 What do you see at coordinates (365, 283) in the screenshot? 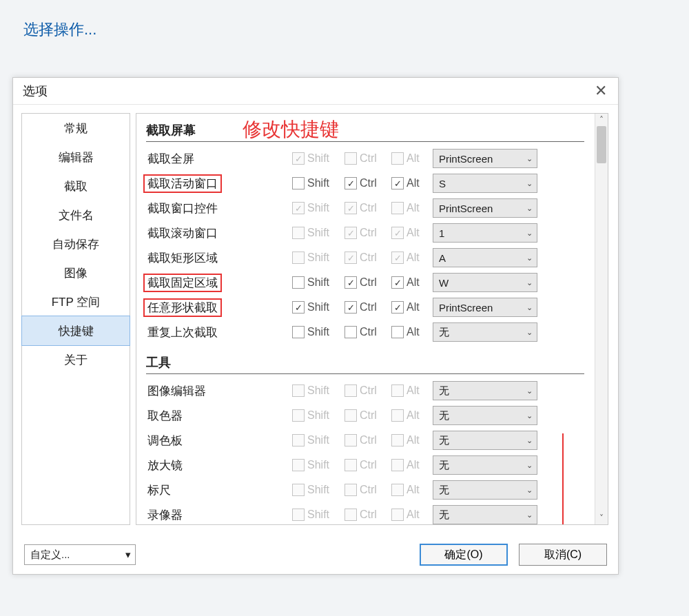
I see `capture-row: 截取固定区域ShiftCtrlAltW⌄` at bounding box center [365, 283].